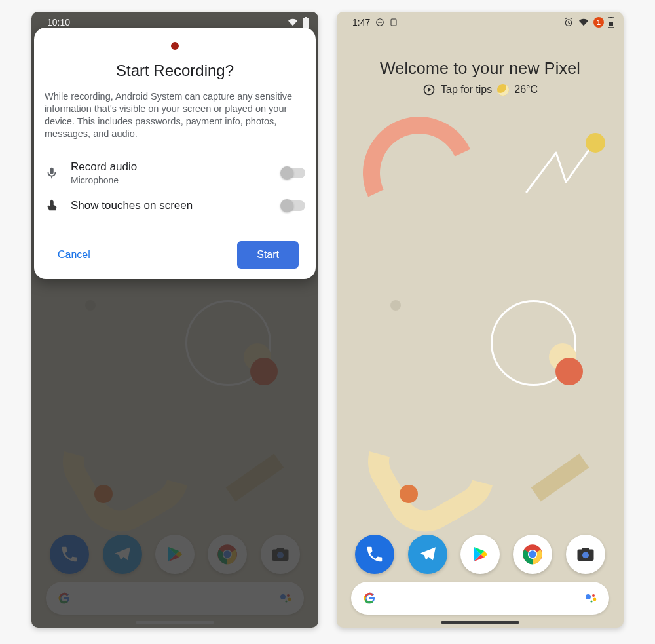 This screenshot has height=644, width=655. I want to click on google-g-icon, so click(369, 598).